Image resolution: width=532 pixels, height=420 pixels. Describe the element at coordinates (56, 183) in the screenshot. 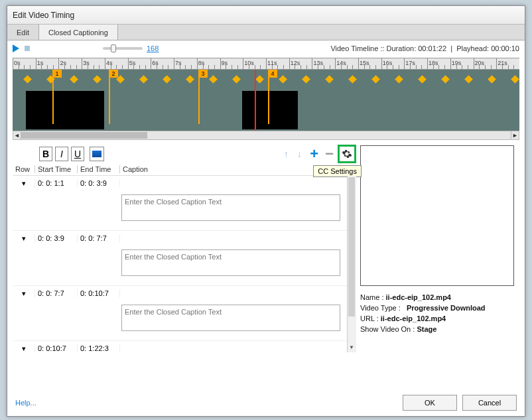

I see `start-time-cell: 0: 0: 1:1` at that location.